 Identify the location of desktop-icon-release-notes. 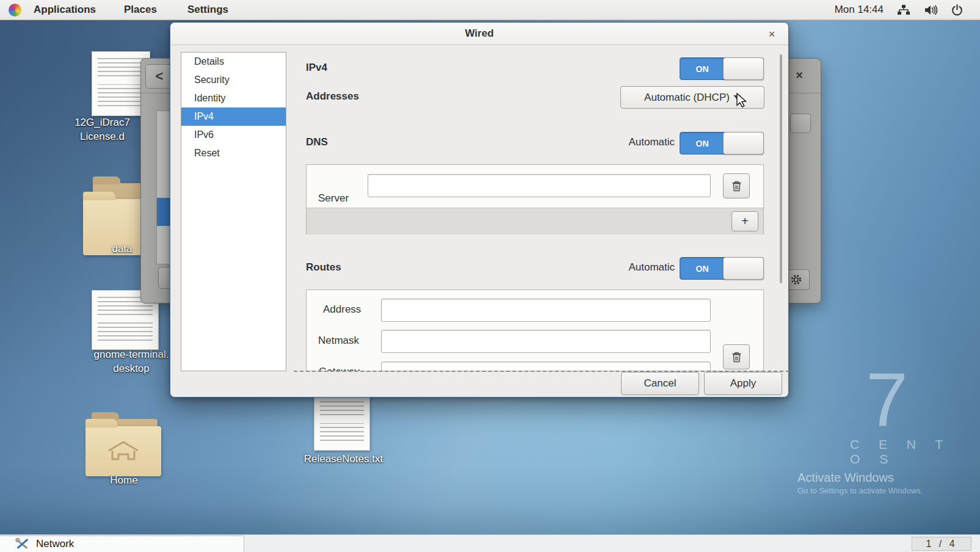
(342, 423).